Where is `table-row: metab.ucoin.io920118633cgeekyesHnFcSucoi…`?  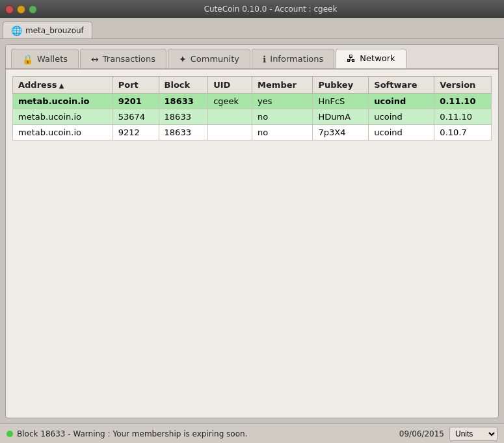 table-row: metab.ucoin.io920118633cgeekyesHnFcSucoi… is located at coordinates (252, 101).